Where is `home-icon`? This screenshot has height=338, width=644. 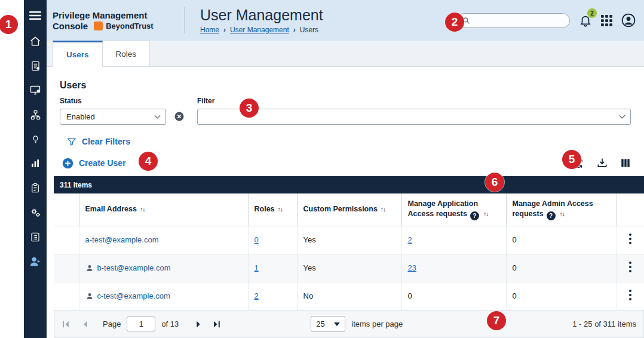
home-icon is located at coordinates (35, 41).